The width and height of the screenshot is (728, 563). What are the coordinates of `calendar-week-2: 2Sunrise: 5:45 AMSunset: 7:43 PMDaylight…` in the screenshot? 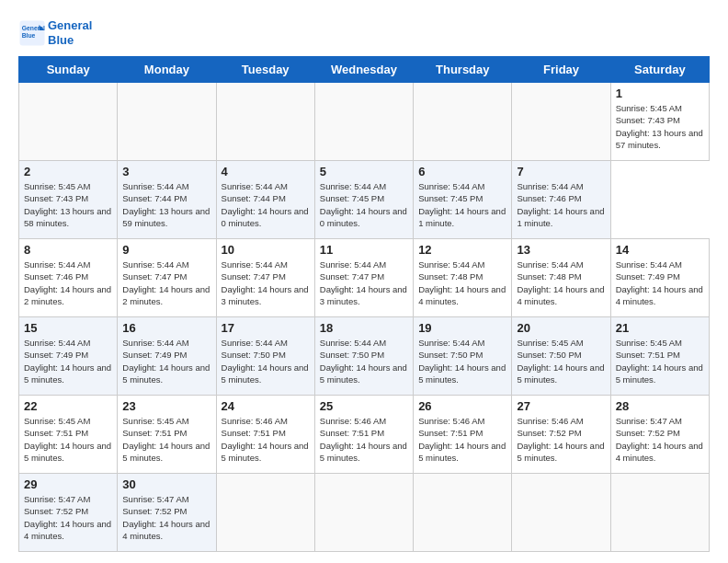 It's located at (364, 201).